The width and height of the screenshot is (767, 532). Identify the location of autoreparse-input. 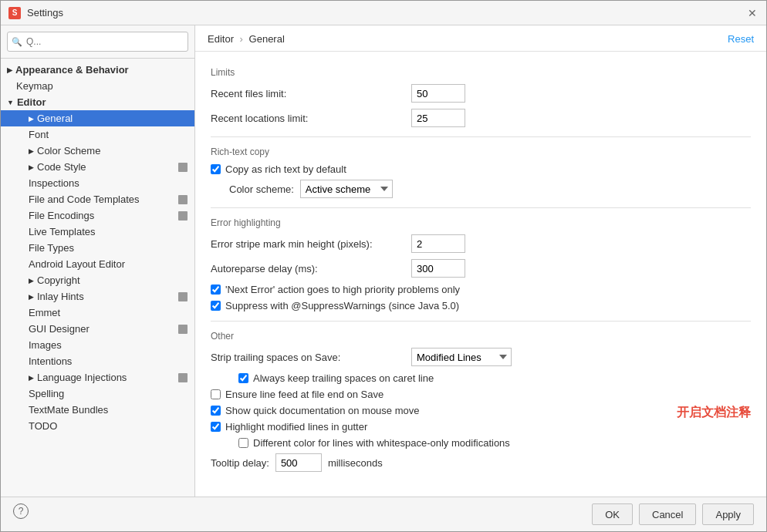
(438, 268).